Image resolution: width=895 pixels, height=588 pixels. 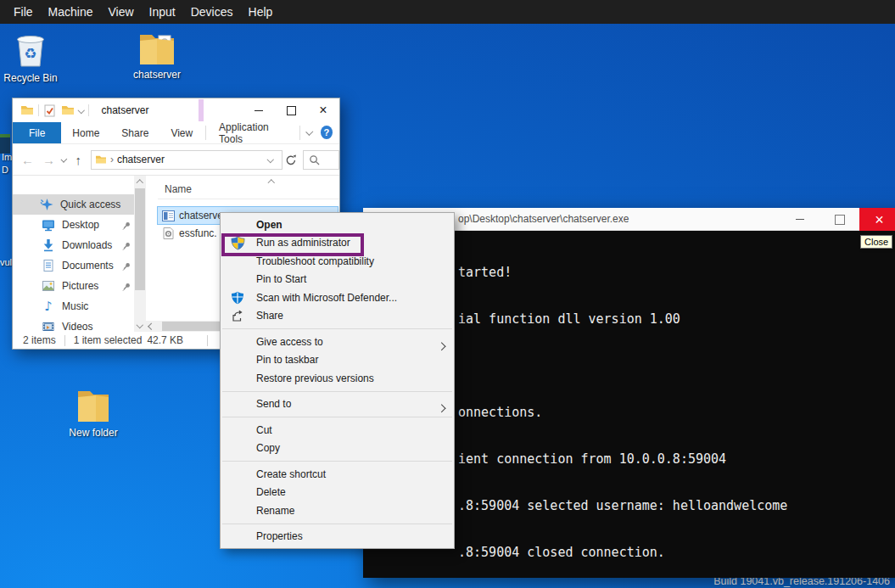 What do you see at coordinates (140, 254) in the screenshot?
I see `sidebar-scrollbar` at bounding box center [140, 254].